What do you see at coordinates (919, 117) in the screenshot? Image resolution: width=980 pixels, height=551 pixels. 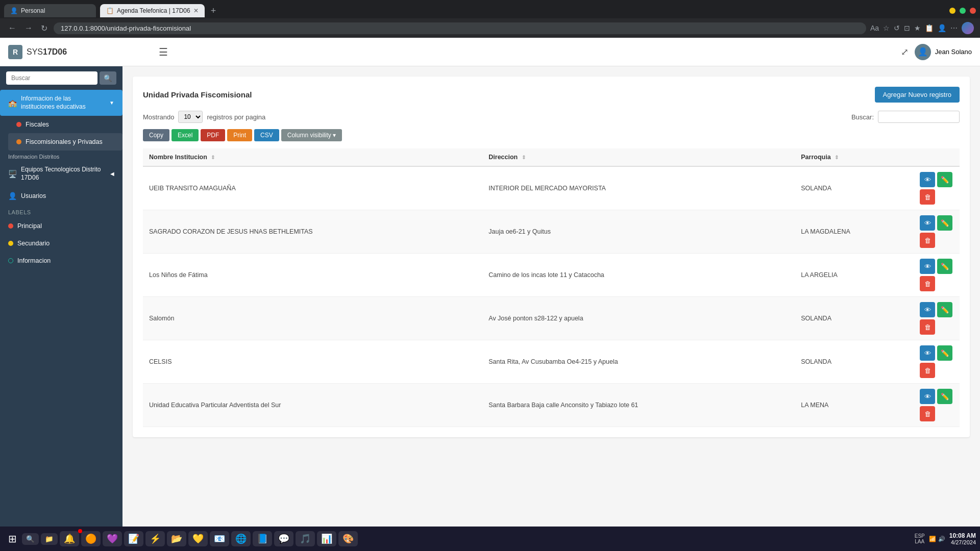 I see `search-input` at bounding box center [919, 117].